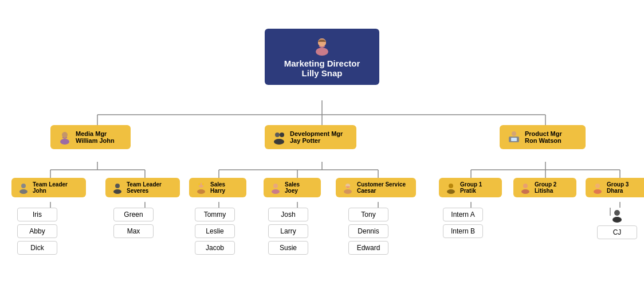  What do you see at coordinates (276, 188) in the screenshot?
I see `sales-joey-avatar-icon` at bounding box center [276, 188].